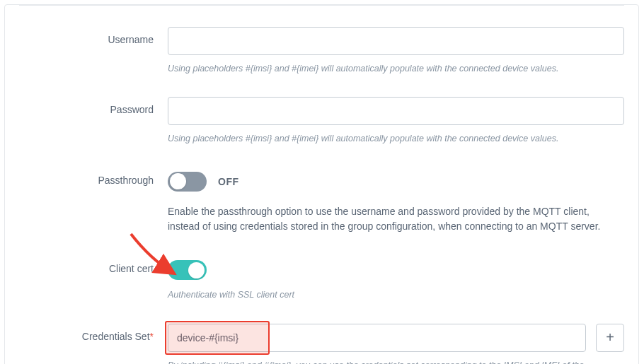  Describe the element at coordinates (321, 6) in the screenshot. I see `section-divider` at that location.